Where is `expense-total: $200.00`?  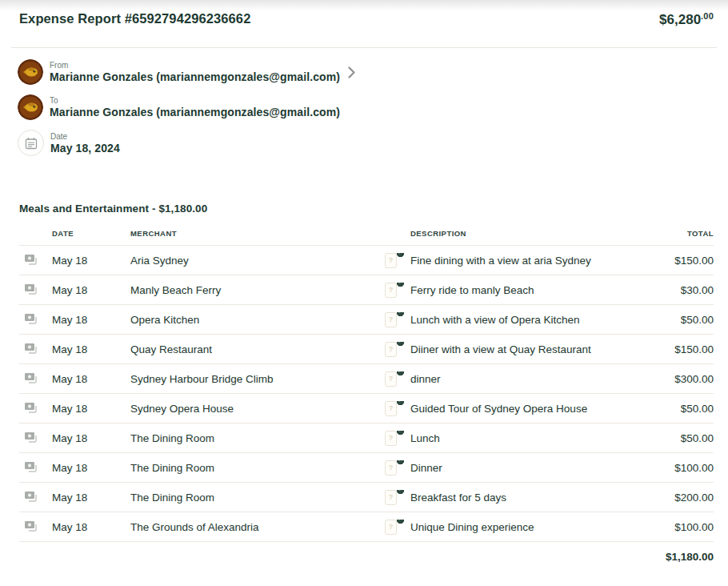 expense-total: $200.00 is located at coordinates (666, 498).